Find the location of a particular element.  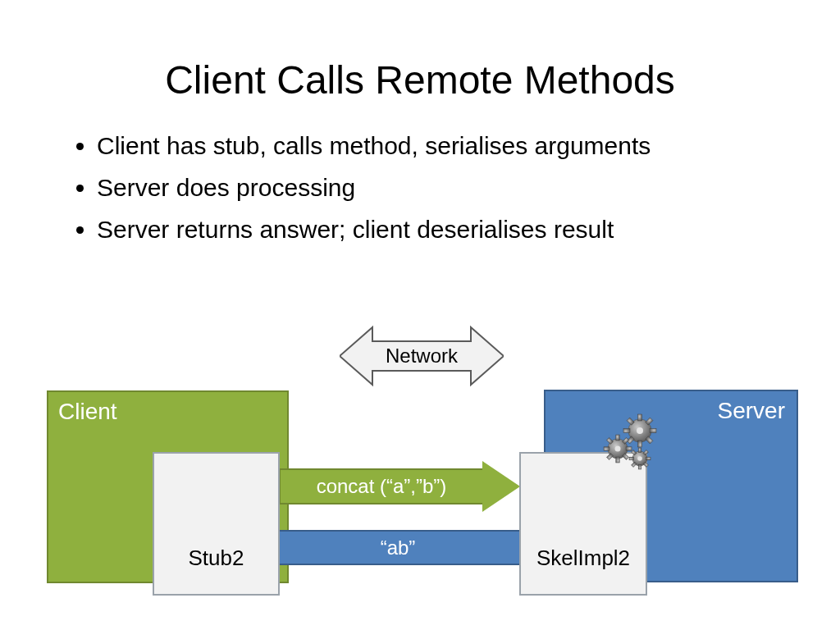

call-label: concat (“a”,”b”) is located at coordinates (381, 486).